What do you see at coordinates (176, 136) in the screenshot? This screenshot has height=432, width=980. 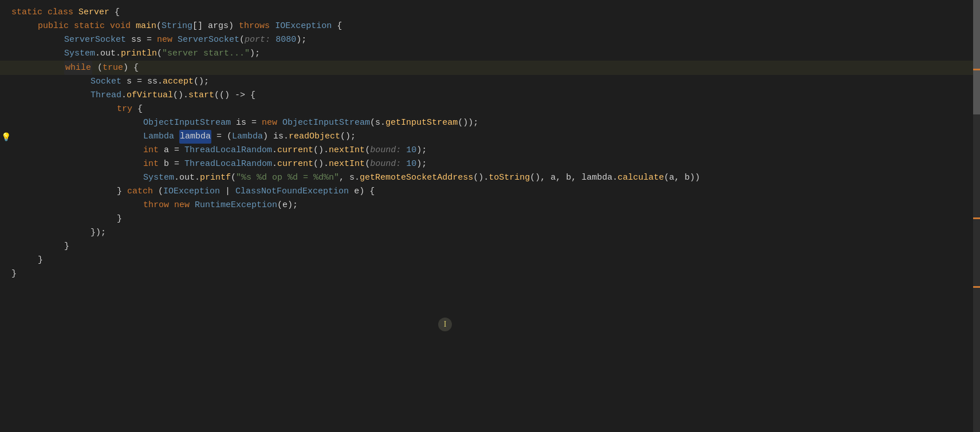 I see `code-token` at bounding box center [176, 136].